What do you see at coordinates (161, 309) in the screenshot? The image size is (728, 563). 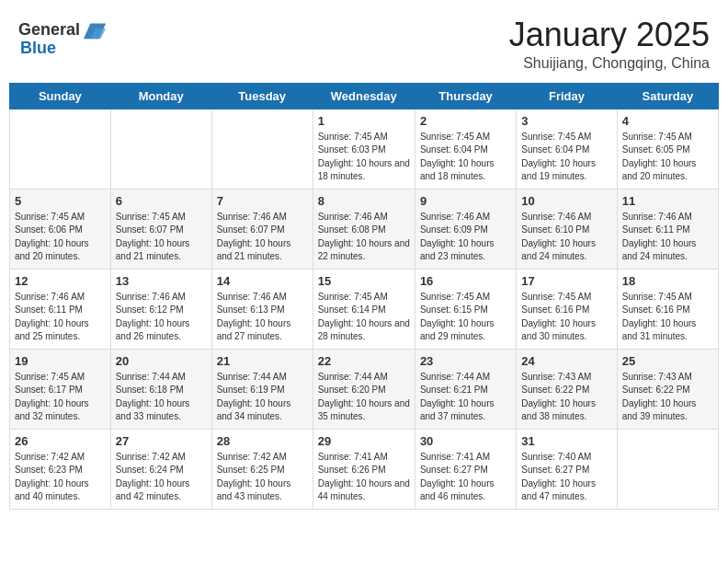 I see `table-row: 13Sunrise: 7:46 AMSunset: 6:12 PMDayligh…` at bounding box center [161, 309].